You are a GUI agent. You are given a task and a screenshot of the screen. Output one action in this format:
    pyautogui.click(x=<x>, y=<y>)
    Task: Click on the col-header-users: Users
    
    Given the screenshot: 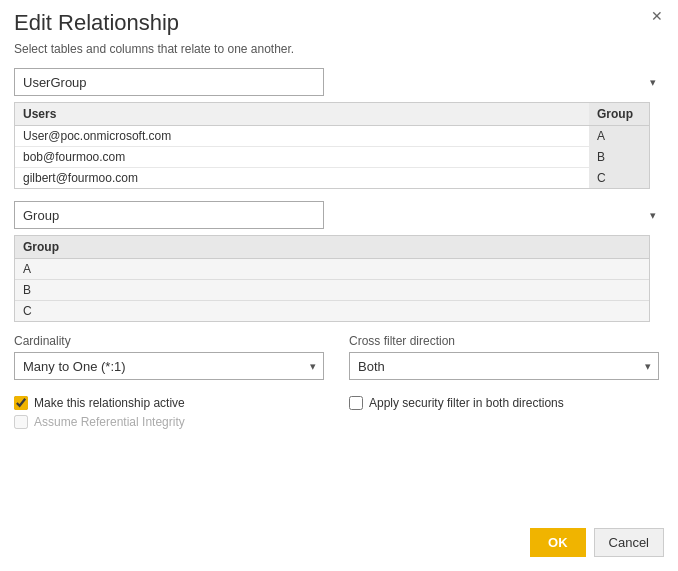 What is the action you would take?
    pyautogui.click(x=302, y=114)
    